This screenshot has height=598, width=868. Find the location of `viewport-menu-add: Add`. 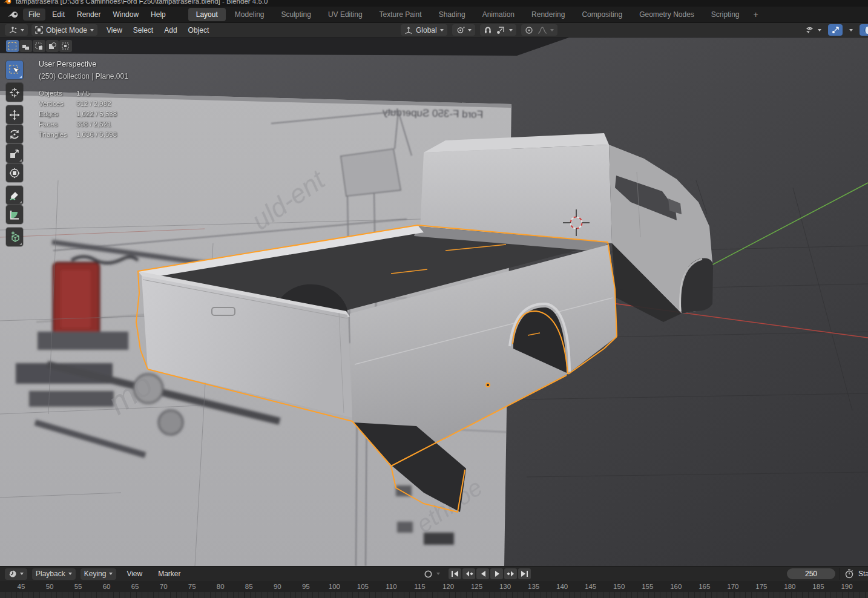

viewport-menu-add: Add is located at coordinates (171, 30).